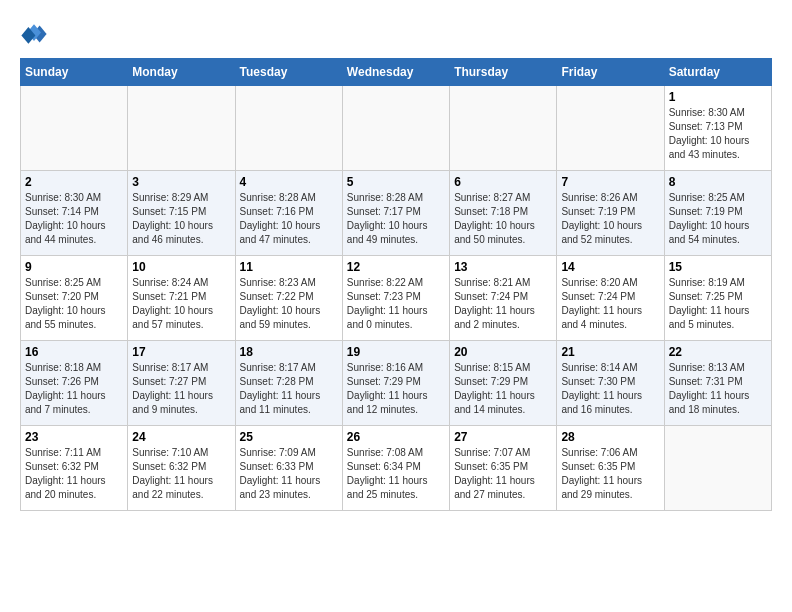 This screenshot has height=612, width=792. I want to click on day-number: 20, so click(503, 352).